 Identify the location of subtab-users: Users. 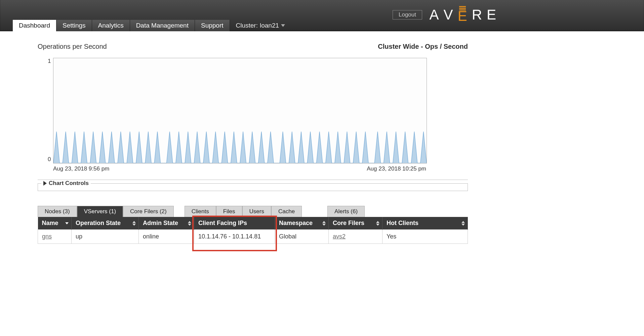
(257, 211).